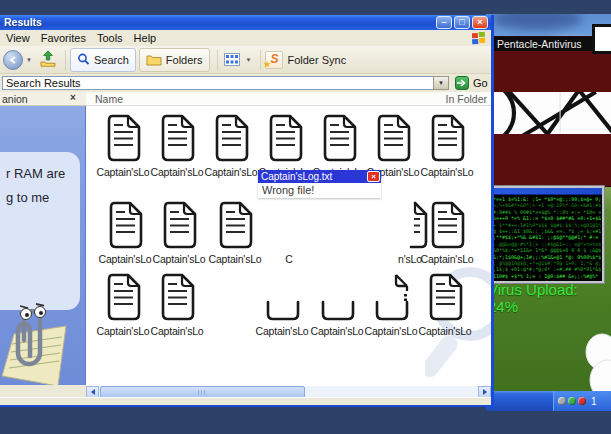 The height and width of the screenshot is (434, 611). Describe the element at coordinates (462, 83) in the screenshot. I see `go-arrow-icon` at that location.